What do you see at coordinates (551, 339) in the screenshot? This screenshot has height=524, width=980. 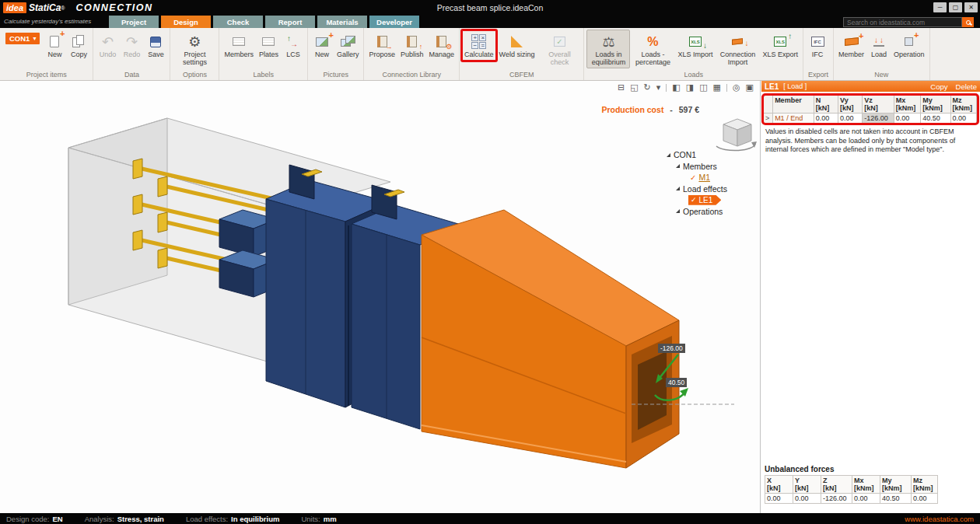 I see `orange-beam` at bounding box center [551, 339].